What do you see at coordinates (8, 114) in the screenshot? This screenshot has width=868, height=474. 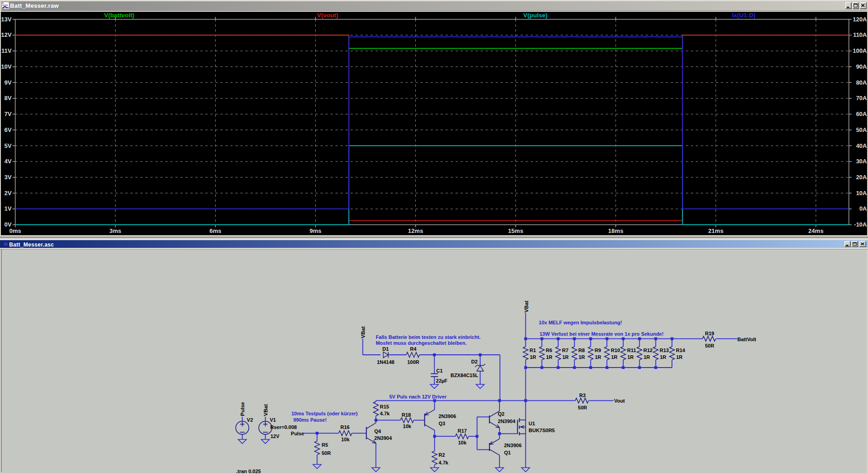 I see `svg-text: 7V` at bounding box center [8, 114].